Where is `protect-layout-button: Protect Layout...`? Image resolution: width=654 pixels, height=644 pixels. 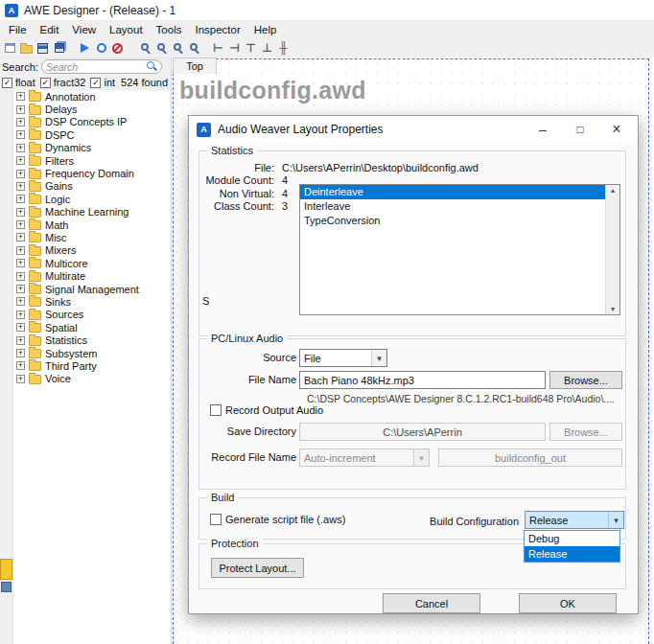 protect-layout-button: Protect Layout... is located at coordinates (257, 567).